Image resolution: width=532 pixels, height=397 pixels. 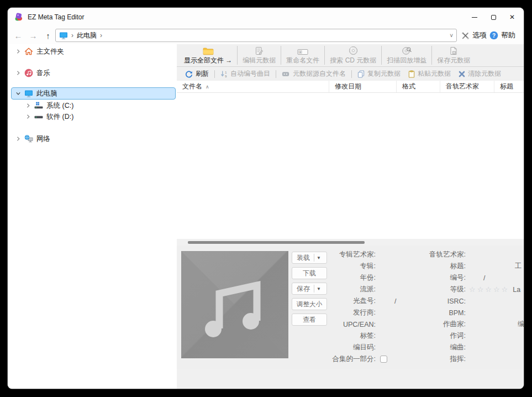 I want to click on field-isrc: ISRC:, so click(x=431, y=301).